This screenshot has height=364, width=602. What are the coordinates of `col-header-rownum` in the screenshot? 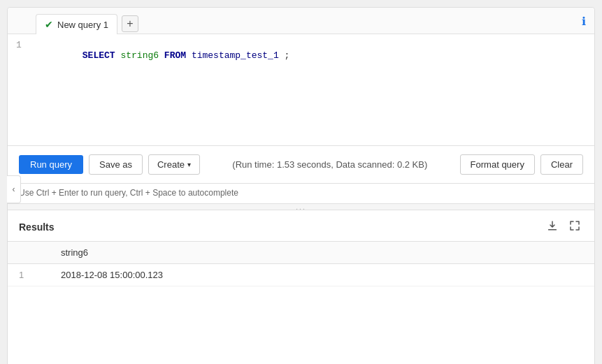 It's located at (29, 253).